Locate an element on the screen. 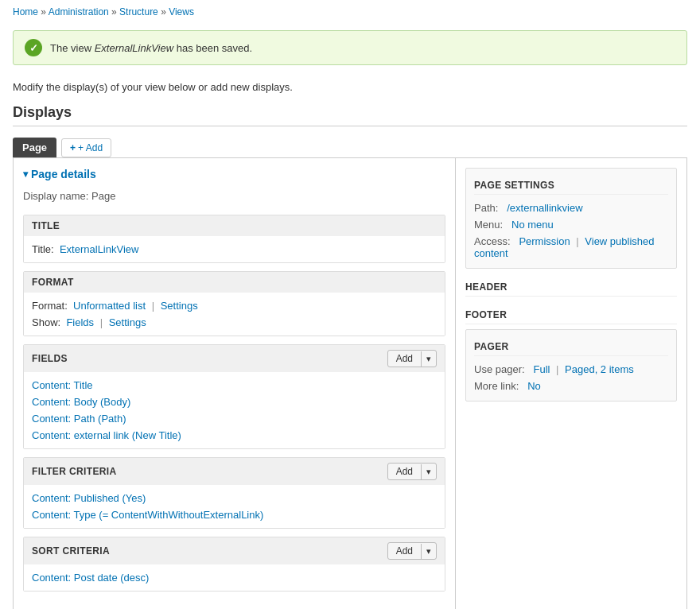 The height and width of the screenshot is (609, 700). sort-post-date-link: Content: Post date (desc) is located at coordinates (91, 577).